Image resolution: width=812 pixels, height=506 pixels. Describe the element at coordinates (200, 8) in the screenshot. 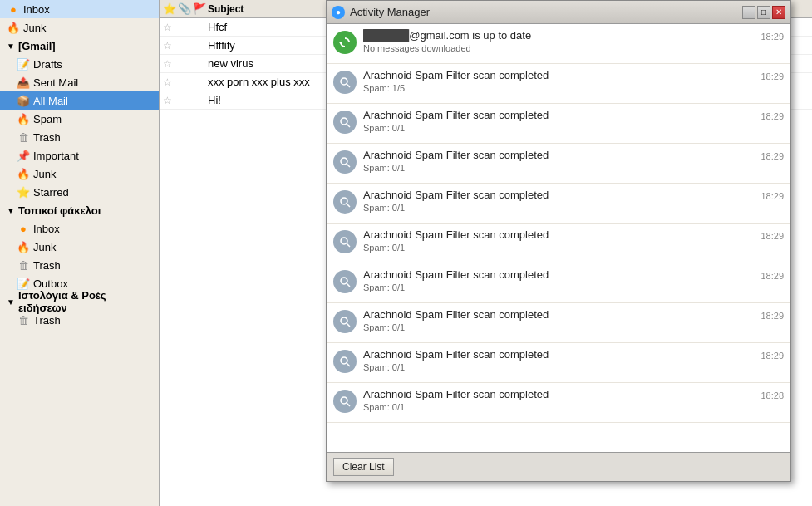

I see `column-flag: 🚩` at that location.